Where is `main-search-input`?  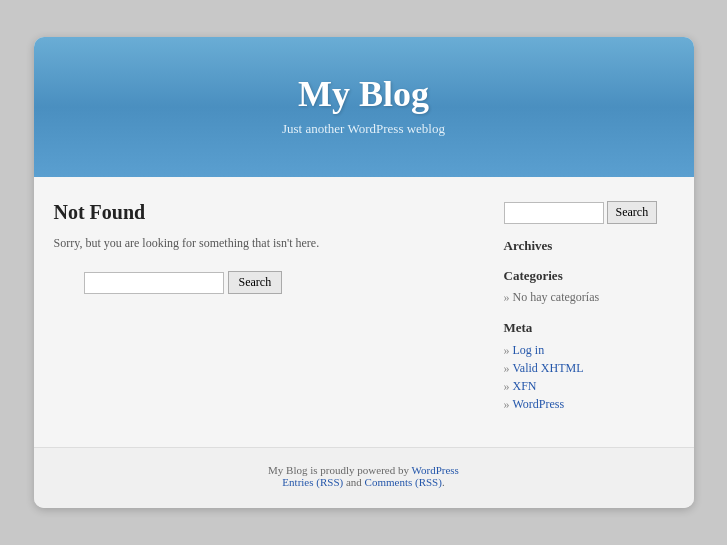 main-search-input is located at coordinates (154, 283).